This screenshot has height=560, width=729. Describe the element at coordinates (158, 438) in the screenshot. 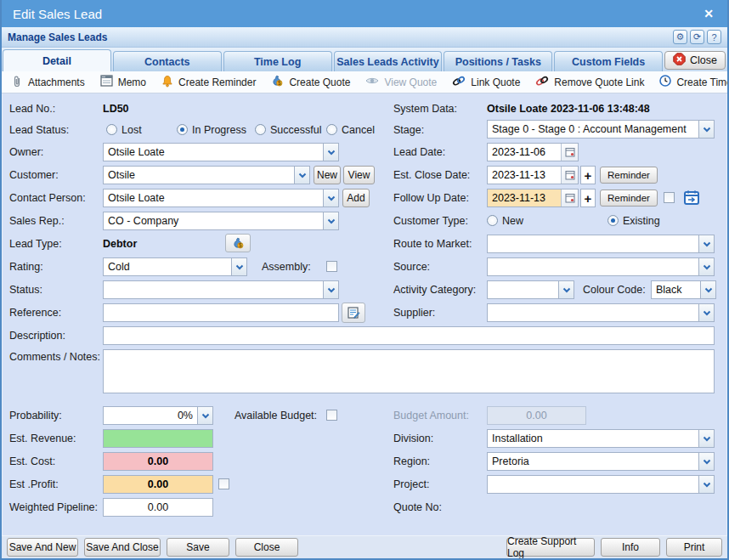

I see `est-revenue-field` at that location.